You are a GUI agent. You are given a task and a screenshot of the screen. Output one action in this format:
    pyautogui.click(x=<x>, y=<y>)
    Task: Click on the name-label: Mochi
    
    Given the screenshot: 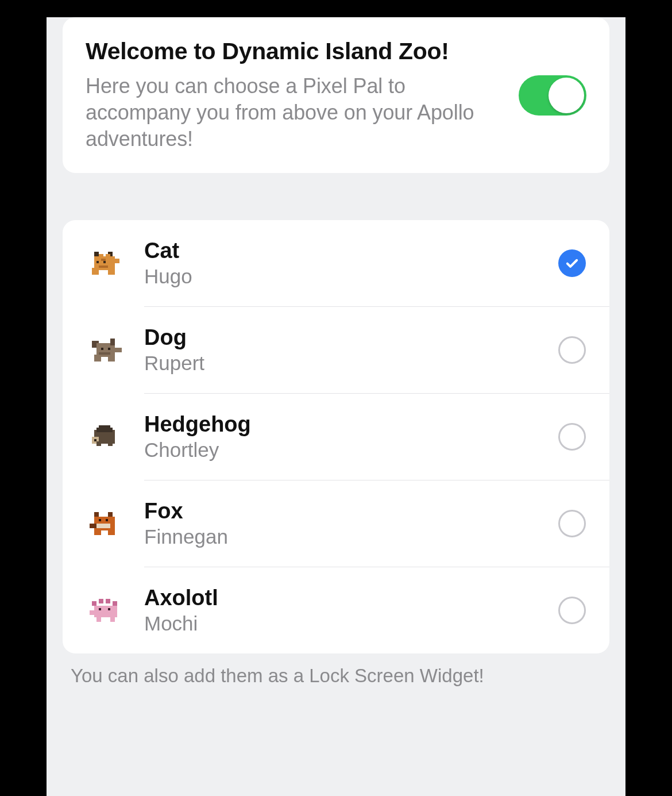 What is the action you would take?
    pyautogui.click(x=351, y=624)
    